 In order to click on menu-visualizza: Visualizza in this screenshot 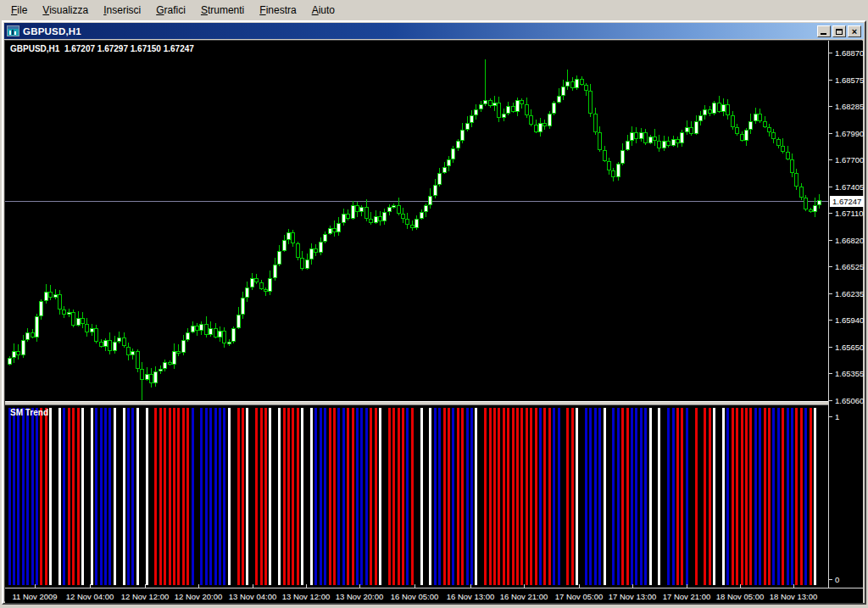, I will do `click(65, 10)`.